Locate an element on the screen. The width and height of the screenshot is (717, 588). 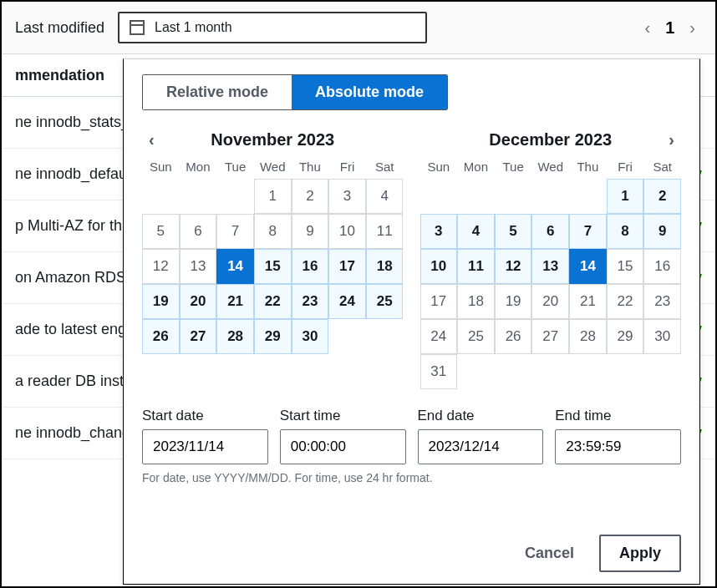
end-date-label: End date is located at coordinates (481, 416).